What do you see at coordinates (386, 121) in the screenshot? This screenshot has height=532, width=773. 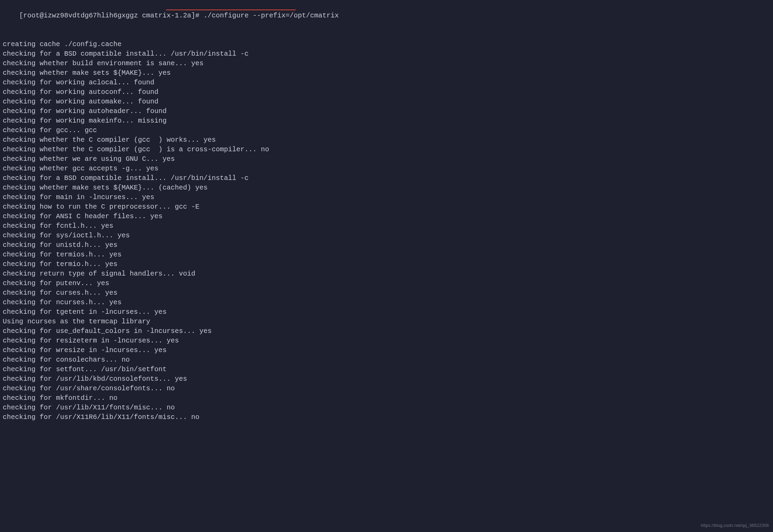 I see `output-line: checking for working makeinfo... missing` at bounding box center [386, 121].